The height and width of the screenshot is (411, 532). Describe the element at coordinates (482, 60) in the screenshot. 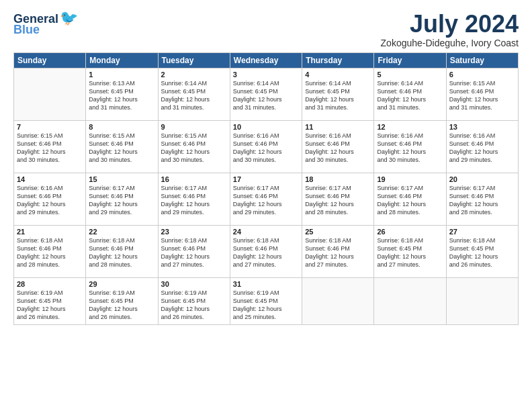

I see `day-header-saturday: Saturday` at that location.